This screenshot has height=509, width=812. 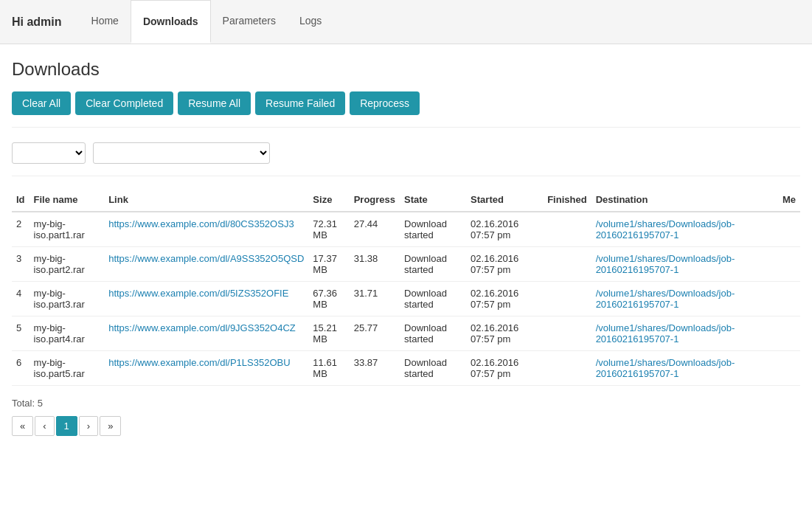 I want to click on cell-filename: my-big-iso.part2.rar, so click(x=67, y=264).